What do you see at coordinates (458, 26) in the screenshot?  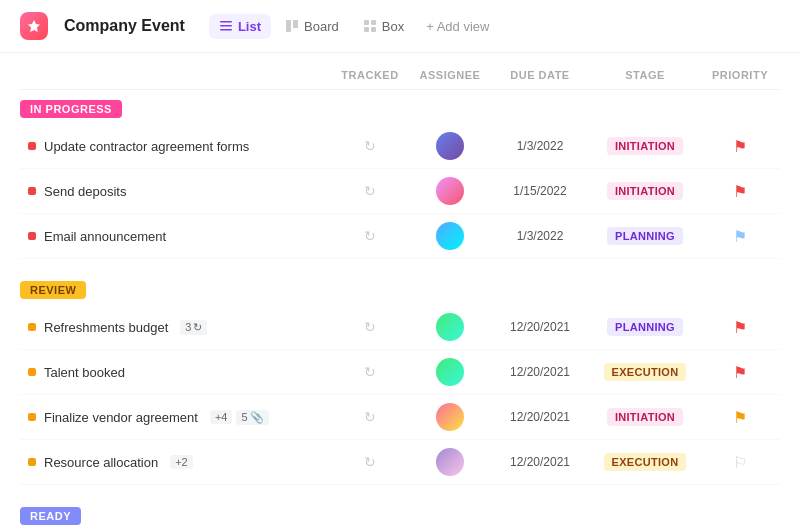 I see `add-view-button: + Add view` at bounding box center [458, 26].